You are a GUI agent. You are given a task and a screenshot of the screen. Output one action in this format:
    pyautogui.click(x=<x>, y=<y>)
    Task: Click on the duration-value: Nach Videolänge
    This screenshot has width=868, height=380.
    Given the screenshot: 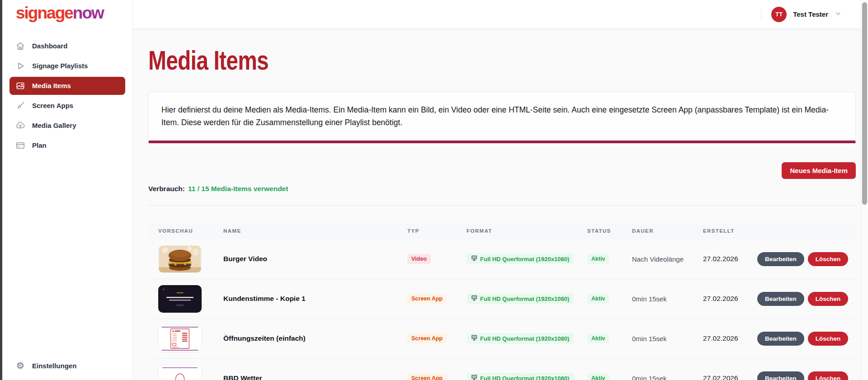 What is the action you would take?
    pyautogui.click(x=667, y=259)
    